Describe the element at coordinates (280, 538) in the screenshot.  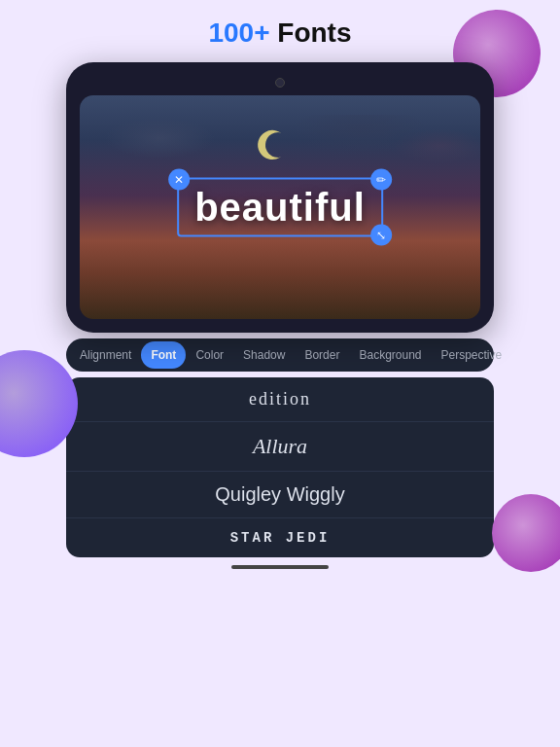
I see `font-item-starjedi: STAR JEDI` at that location.